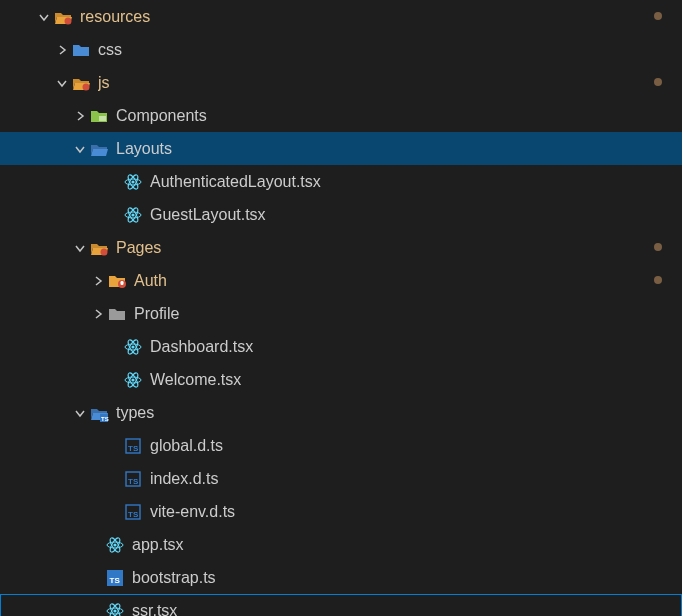 The image size is (682, 616). I want to click on tree-item: Layouts, so click(341, 148).